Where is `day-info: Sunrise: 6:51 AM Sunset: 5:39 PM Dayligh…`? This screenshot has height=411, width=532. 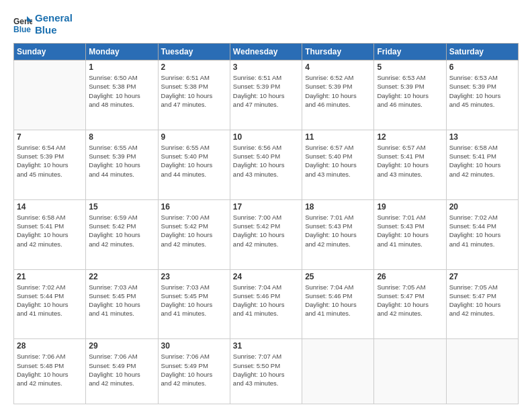
day-info: Sunrise: 6:51 AM Sunset: 5:39 PM Dayligh… is located at coordinates (266, 91).